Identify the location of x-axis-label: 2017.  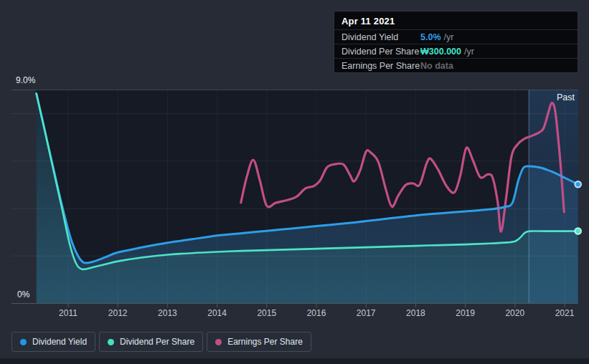
(366, 313).